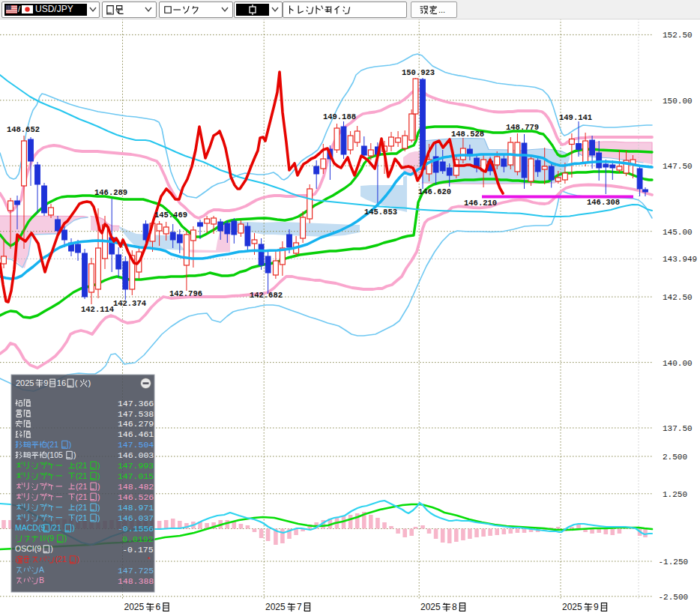  I want to click on svg-text: 146.526, so click(136, 498).